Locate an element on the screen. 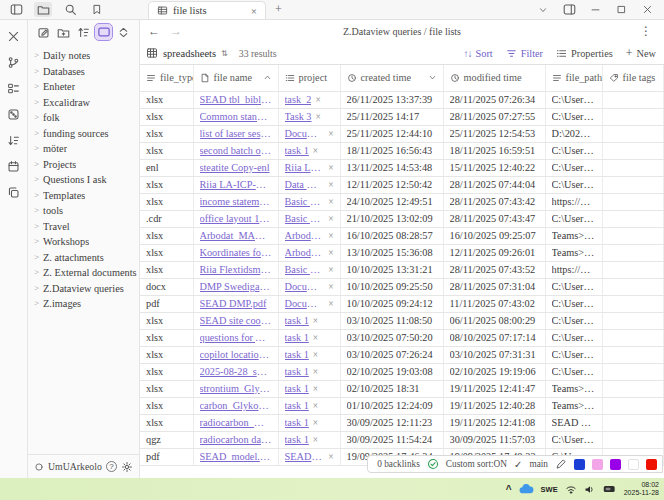 Image resolution: width=664 pixels, height=500 pixels. cell-file-name-link: Riia LA-ICP-MS data for is located at coordinates (236, 184).